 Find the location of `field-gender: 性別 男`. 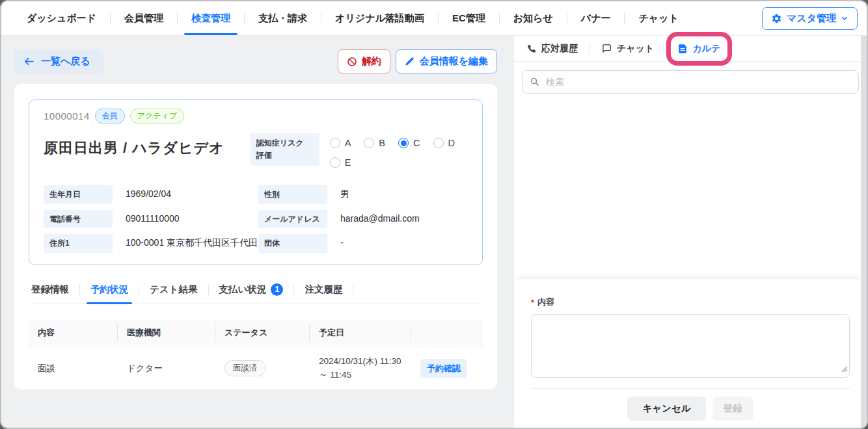

field-gender: 性別 男 is located at coordinates (363, 195).